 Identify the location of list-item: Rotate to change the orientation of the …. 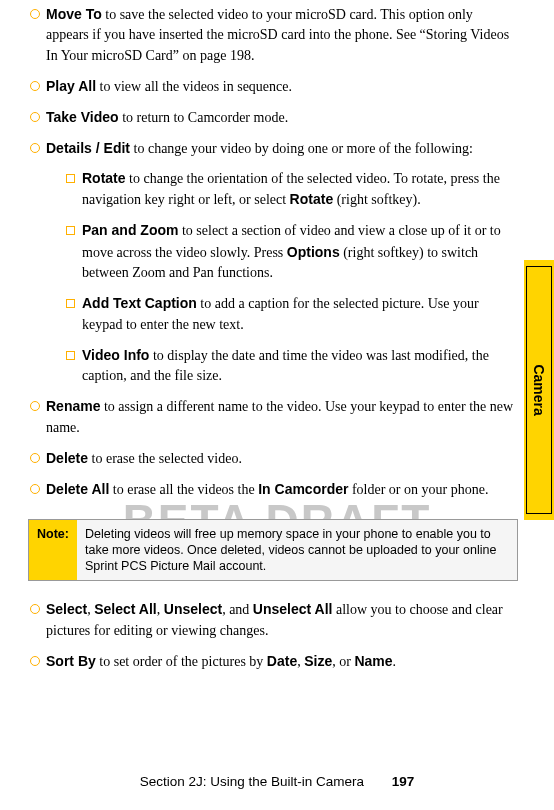
(282, 190).